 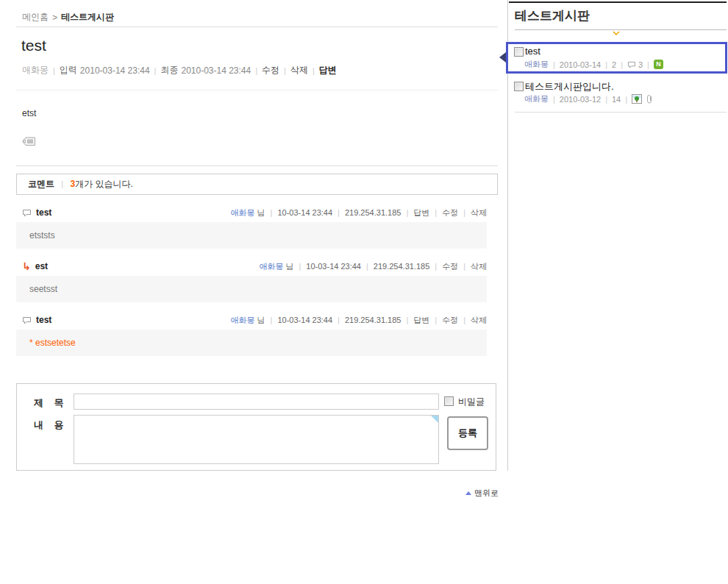 What do you see at coordinates (449, 402) in the screenshot?
I see `secret-checkbox` at bounding box center [449, 402].